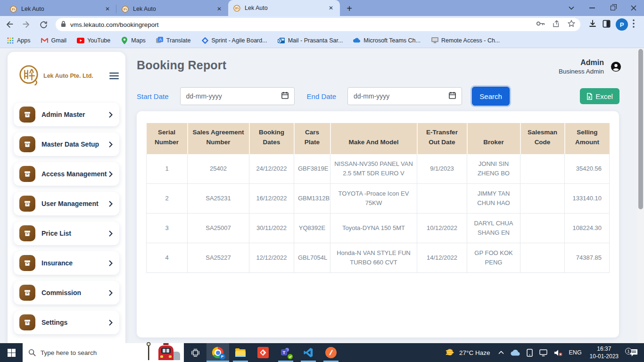  What do you see at coordinates (581, 63) in the screenshot?
I see `user-name: Admin` at bounding box center [581, 63].